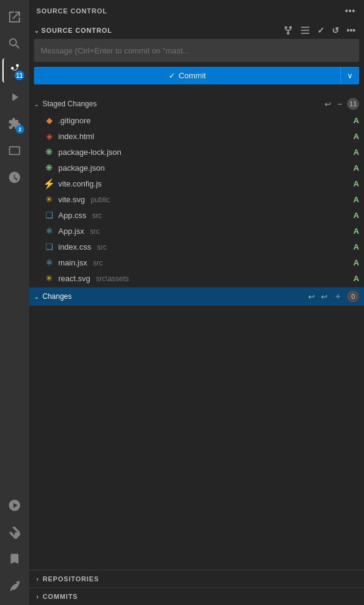 This screenshot has height=605, width=364. Describe the element at coordinates (172, 75) in the screenshot. I see `commit-checkmark: ✓` at that location.